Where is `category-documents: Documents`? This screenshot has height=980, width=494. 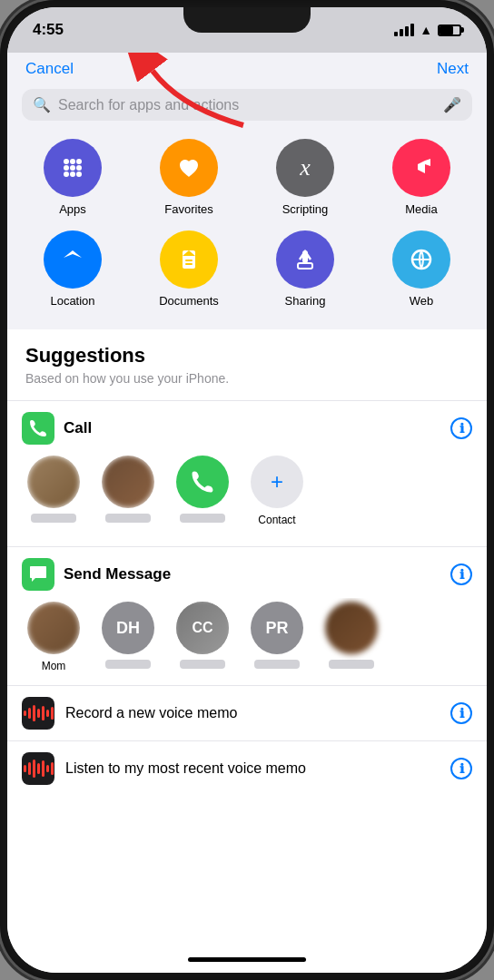 category-documents: Documents is located at coordinates (189, 269).